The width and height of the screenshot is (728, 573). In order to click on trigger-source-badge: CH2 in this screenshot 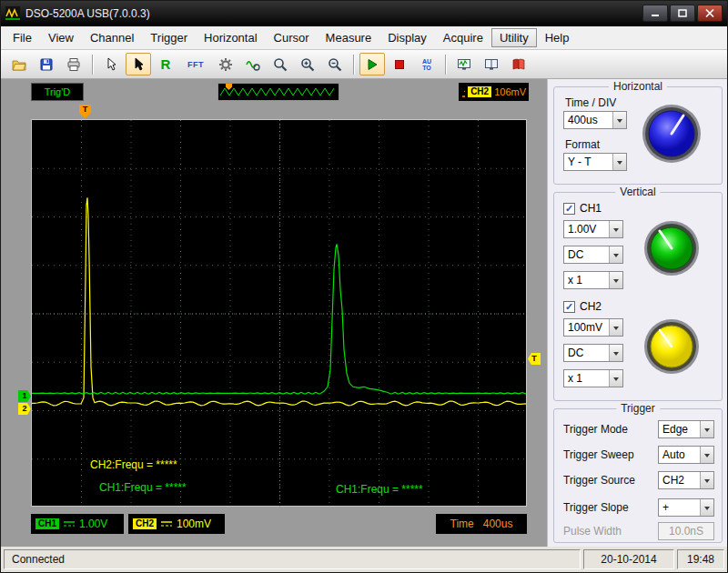, I will do `click(480, 92)`.